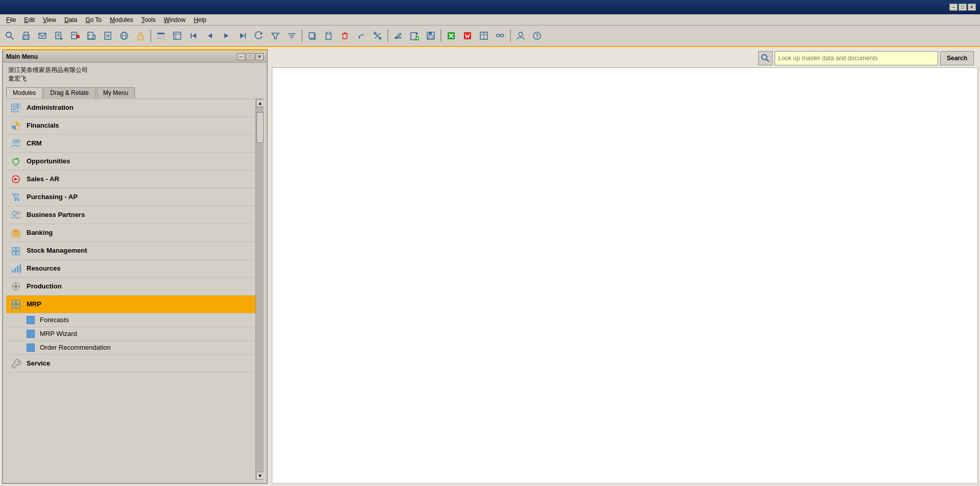 This screenshot has width=980, height=486. What do you see at coordinates (345, 36) in the screenshot?
I see `delete-button` at bounding box center [345, 36].